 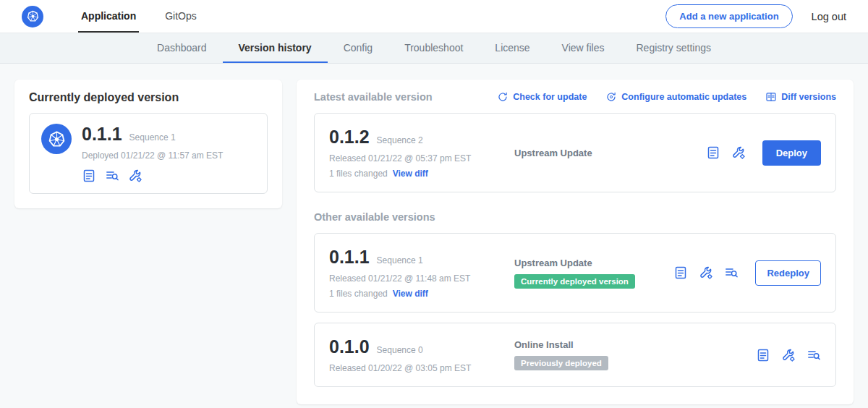 I want to click on add-application-button: Add a new application, so click(x=729, y=16).